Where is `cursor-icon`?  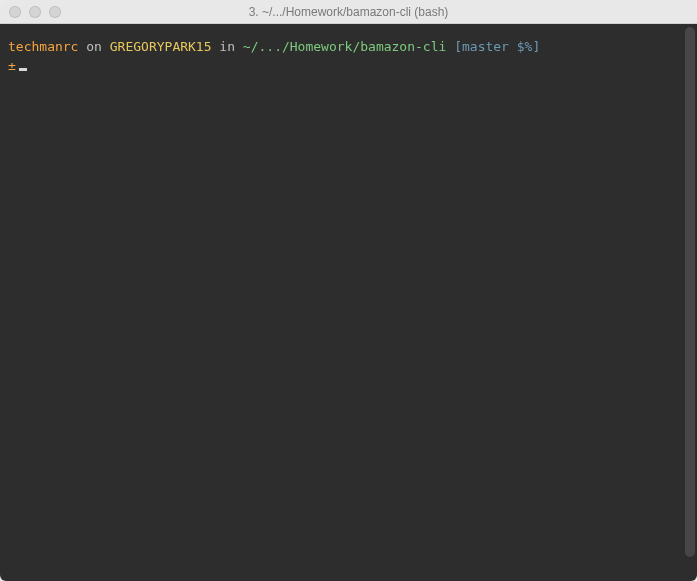
cursor-icon is located at coordinates (23, 70).